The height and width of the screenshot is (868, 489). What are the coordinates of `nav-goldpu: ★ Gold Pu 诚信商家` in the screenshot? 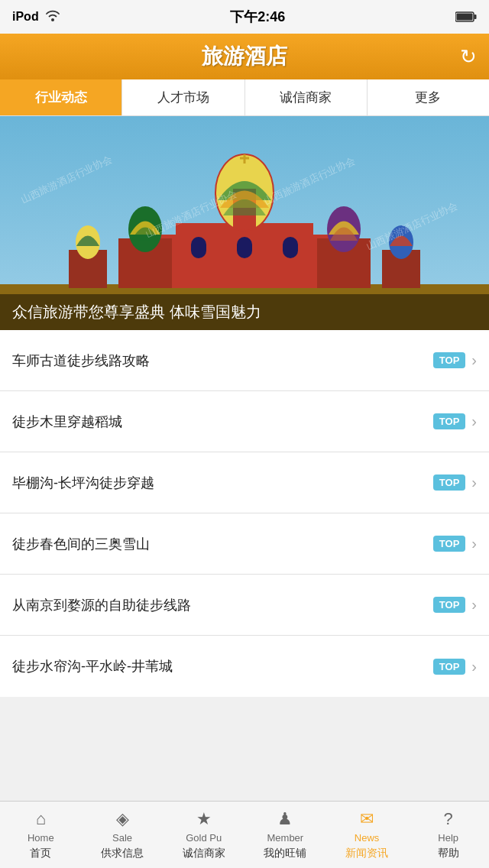 It's located at (203, 834).